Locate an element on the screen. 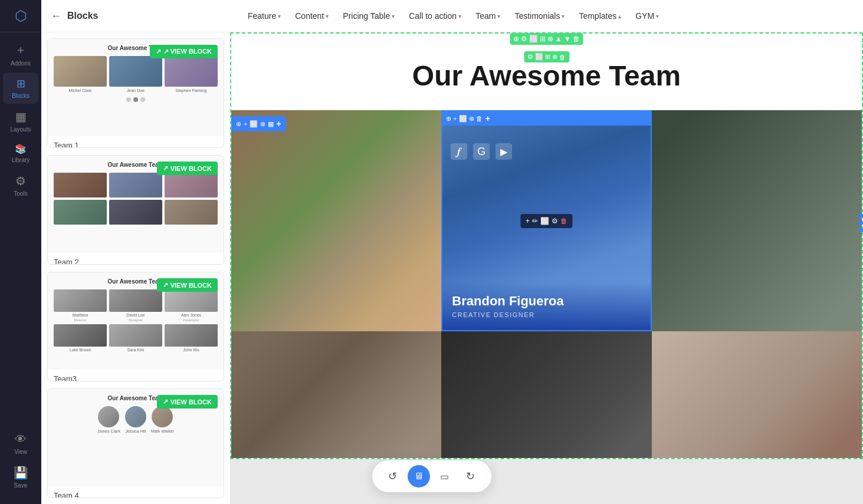 Image resolution: width=863 pixels, height=504 pixels. nav-feature-label: Feature is located at coordinates (262, 16).